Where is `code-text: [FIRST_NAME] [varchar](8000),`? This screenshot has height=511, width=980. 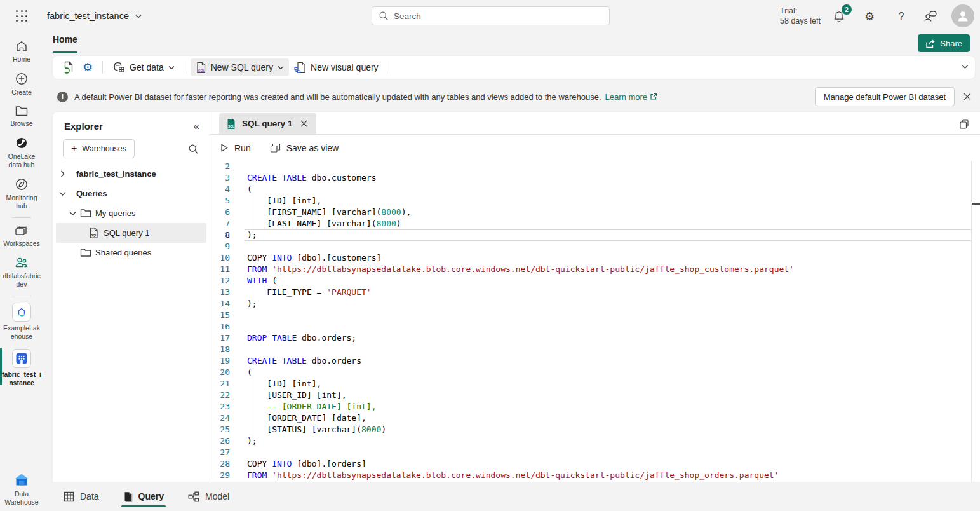
code-text: [FIRST_NAME] [varchar](8000), is located at coordinates (329, 212).